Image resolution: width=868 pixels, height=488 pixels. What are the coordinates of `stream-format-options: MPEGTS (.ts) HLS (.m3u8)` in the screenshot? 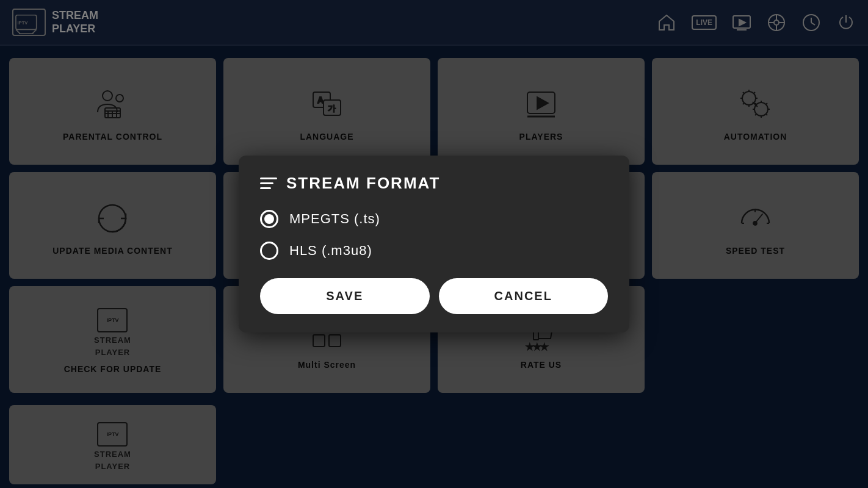 It's located at (434, 235).